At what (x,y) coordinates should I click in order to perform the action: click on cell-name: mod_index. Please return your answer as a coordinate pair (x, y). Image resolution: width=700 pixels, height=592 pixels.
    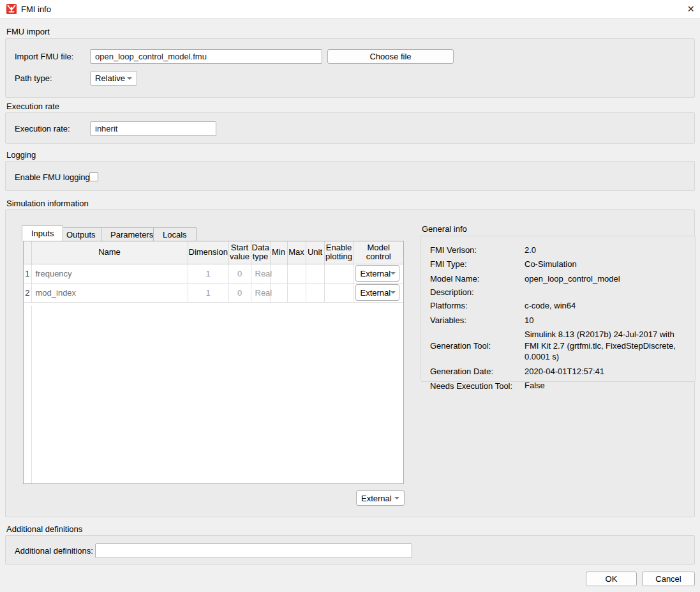
    Looking at the image, I should click on (110, 292).